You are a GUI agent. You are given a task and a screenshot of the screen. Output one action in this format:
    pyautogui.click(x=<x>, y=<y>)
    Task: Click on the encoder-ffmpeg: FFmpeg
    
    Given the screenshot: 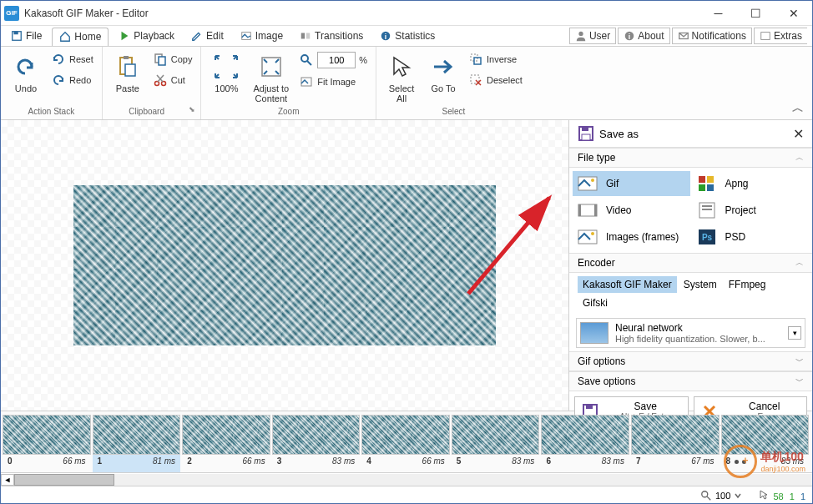 What is the action you would take?
    pyautogui.click(x=748, y=285)
    